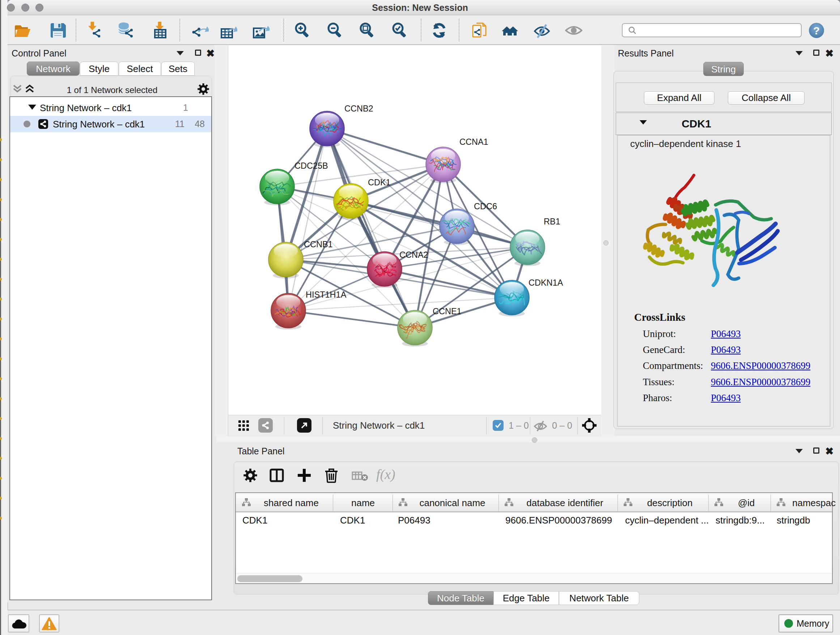 The image size is (840, 635). What do you see at coordinates (474, 142) in the screenshot?
I see `svg-text: CCNA1` at bounding box center [474, 142].